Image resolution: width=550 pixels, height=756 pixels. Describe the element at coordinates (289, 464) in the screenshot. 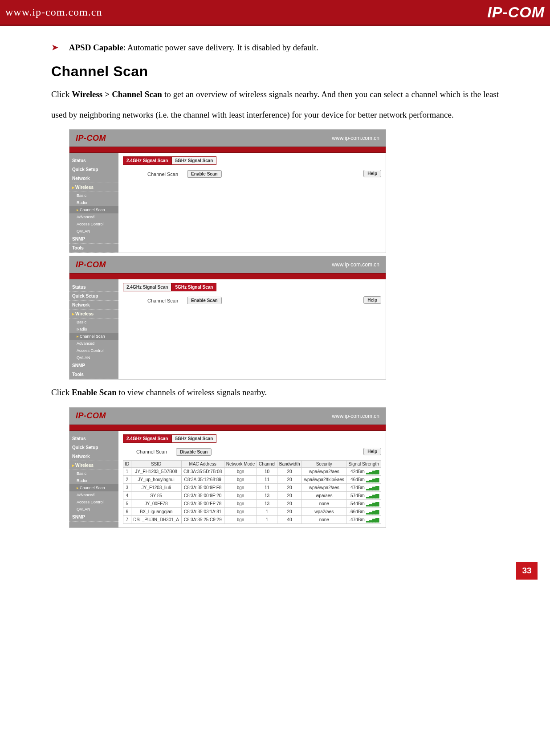

I see `table-header: Bandwidth` at that location.